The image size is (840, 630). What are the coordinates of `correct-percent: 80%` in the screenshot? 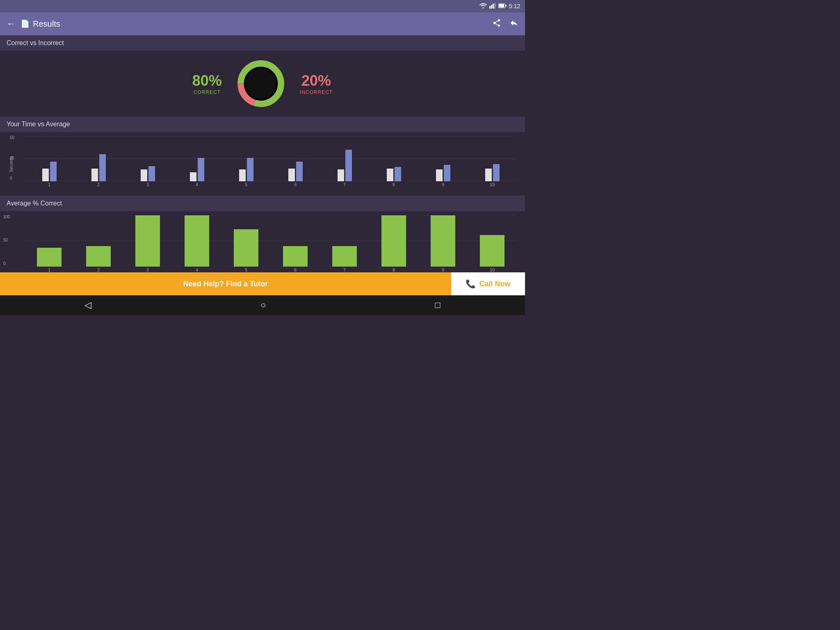 It's located at (207, 81).